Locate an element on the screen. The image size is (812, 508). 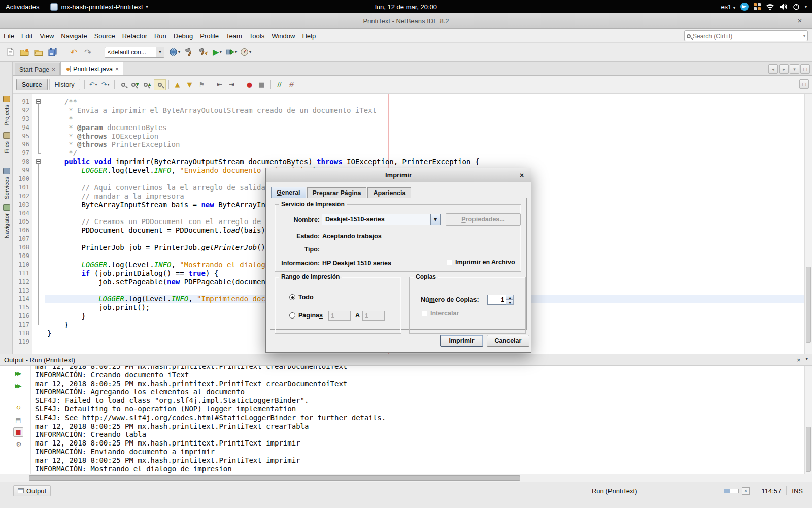
new-project-button is located at coordinates (24, 52).